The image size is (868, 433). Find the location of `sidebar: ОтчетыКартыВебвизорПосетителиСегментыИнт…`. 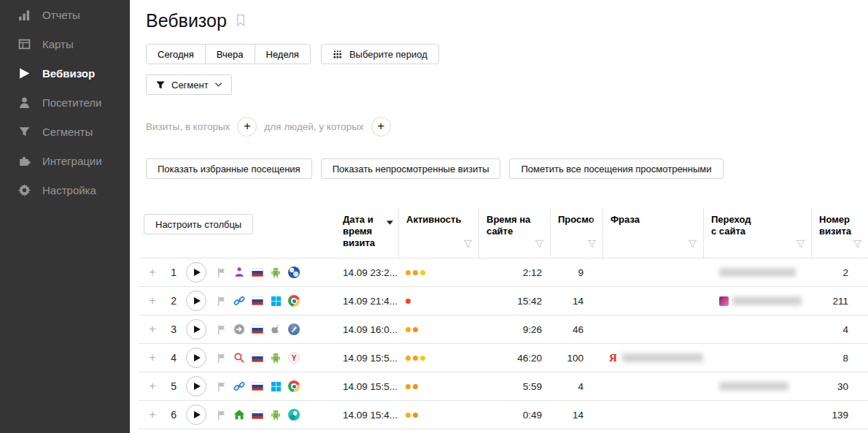

sidebar: ОтчетыКартыВебвизорПосетителиСегментыИнт… is located at coordinates (65, 216).